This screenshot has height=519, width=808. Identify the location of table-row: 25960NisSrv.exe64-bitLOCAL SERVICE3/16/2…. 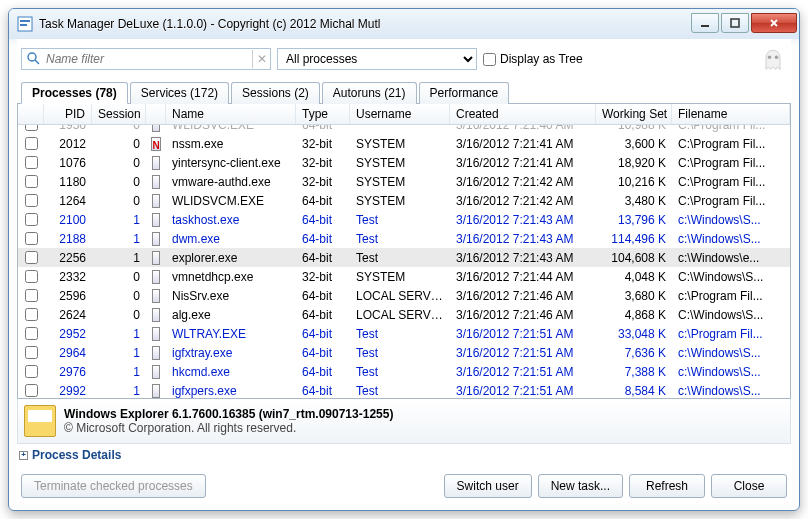
(404, 296).